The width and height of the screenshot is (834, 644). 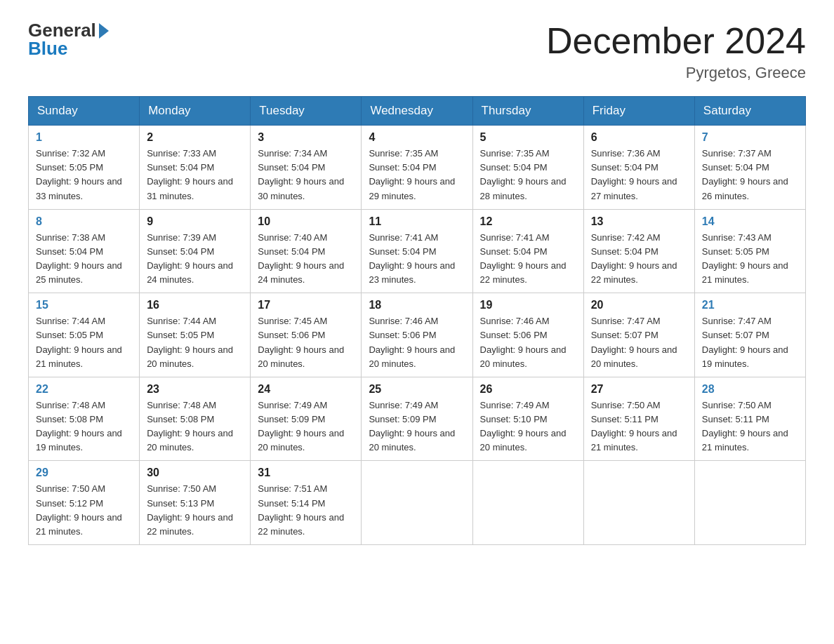 What do you see at coordinates (104, 31) in the screenshot?
I see `logo-arrow-icon` at bounding box center [104, 31].